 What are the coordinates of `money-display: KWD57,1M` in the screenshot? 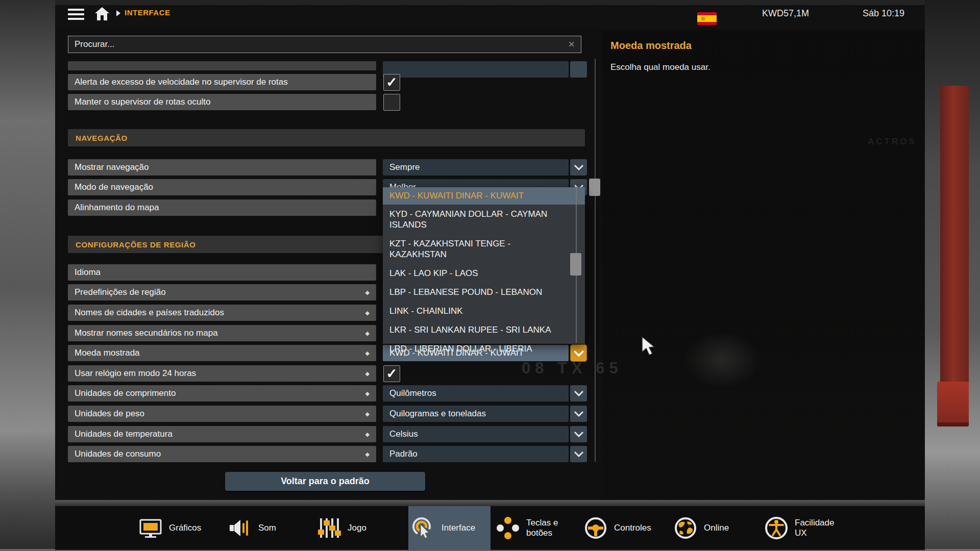 It's located at (786, 13).